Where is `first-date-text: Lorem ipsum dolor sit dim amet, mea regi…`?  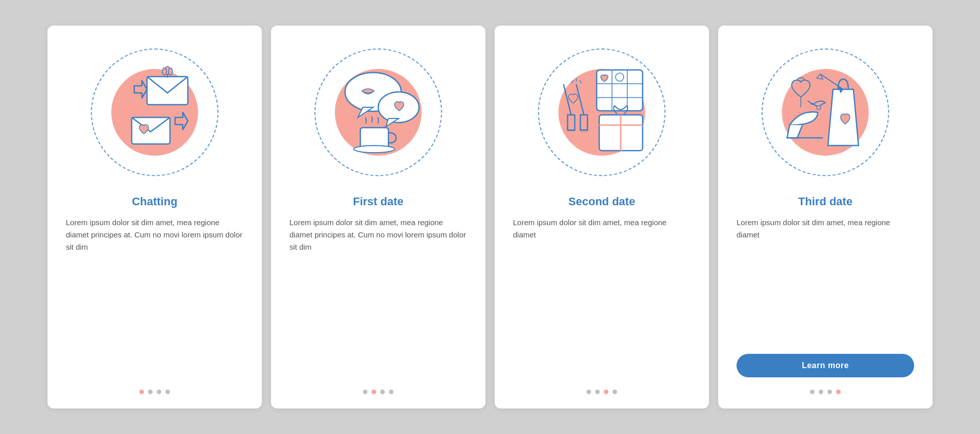
first-date-text: Lorem ipsum dolor sit dim amet, mea regi… is located at coordinates (378, 235).